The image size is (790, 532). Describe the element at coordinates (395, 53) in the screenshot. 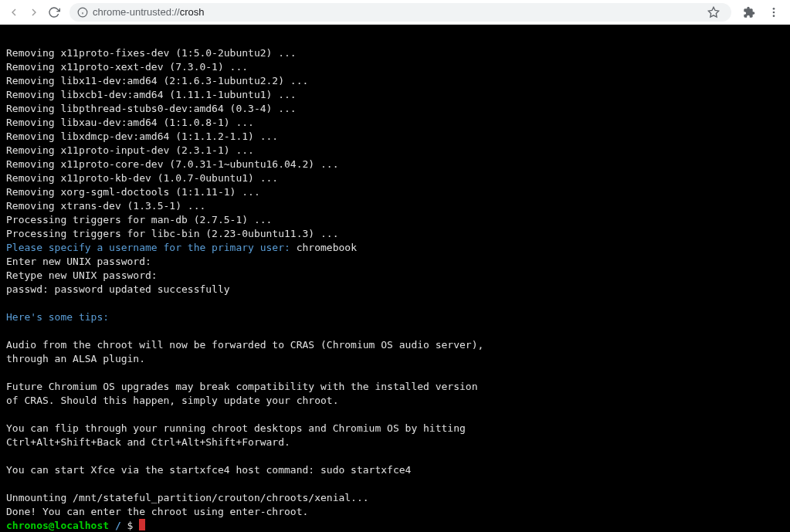

I see `terminal-line: Removing x11proto-fixes-dev (1:5.0-2ubun…` at that location.